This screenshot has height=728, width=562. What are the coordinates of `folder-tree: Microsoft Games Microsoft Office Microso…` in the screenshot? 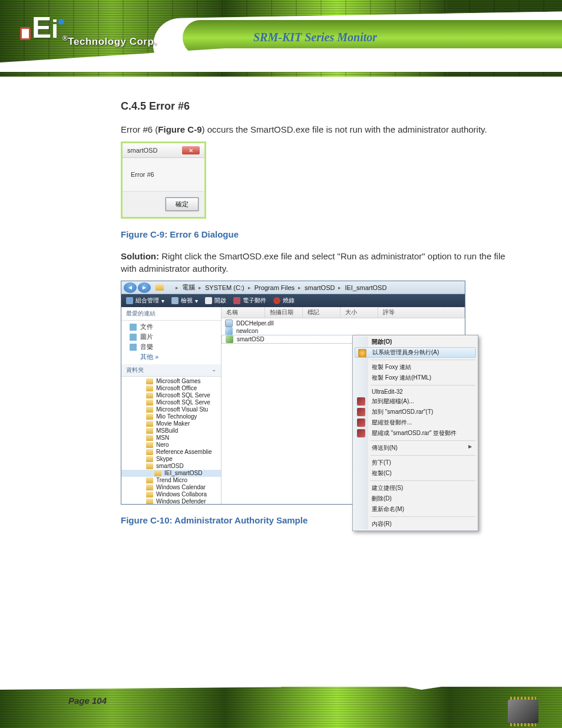 It's located at (171, 440).